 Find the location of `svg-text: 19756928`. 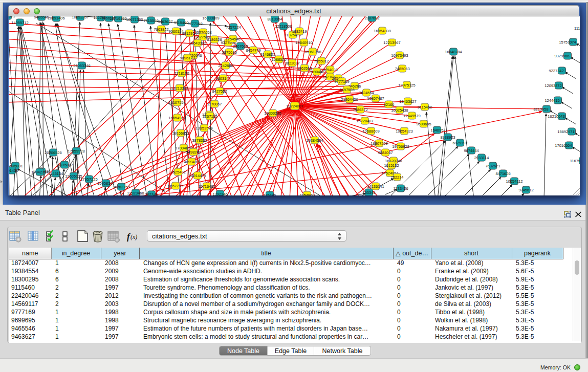

svg-text: 19756928 is located at coordinates (400, 146).